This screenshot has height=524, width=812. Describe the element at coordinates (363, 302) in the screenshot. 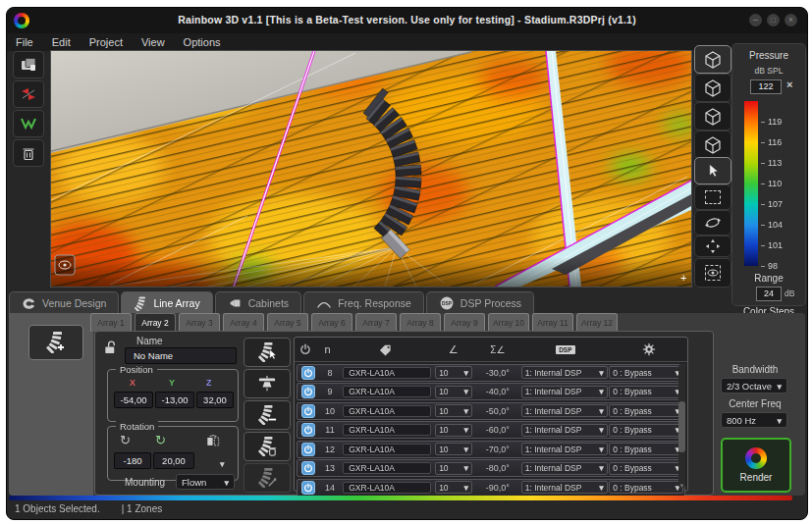

I see `tab-freq-response: Freq. Response` at that location.